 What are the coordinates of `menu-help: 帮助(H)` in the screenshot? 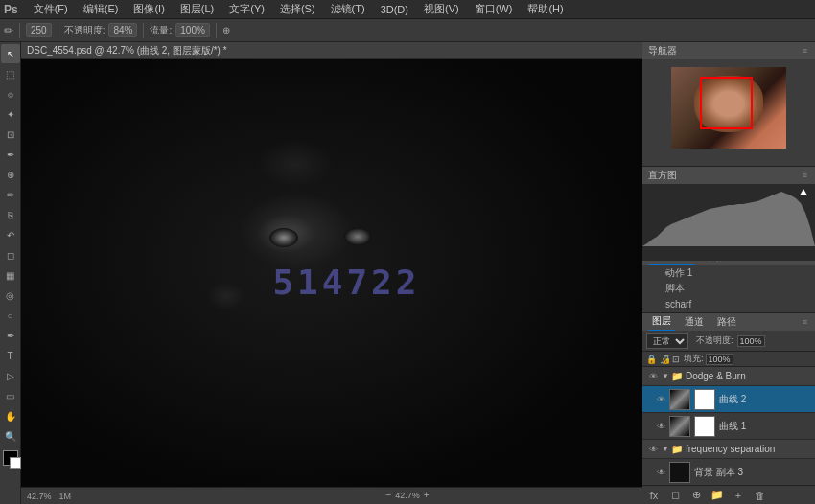 It's located at (545, 10).